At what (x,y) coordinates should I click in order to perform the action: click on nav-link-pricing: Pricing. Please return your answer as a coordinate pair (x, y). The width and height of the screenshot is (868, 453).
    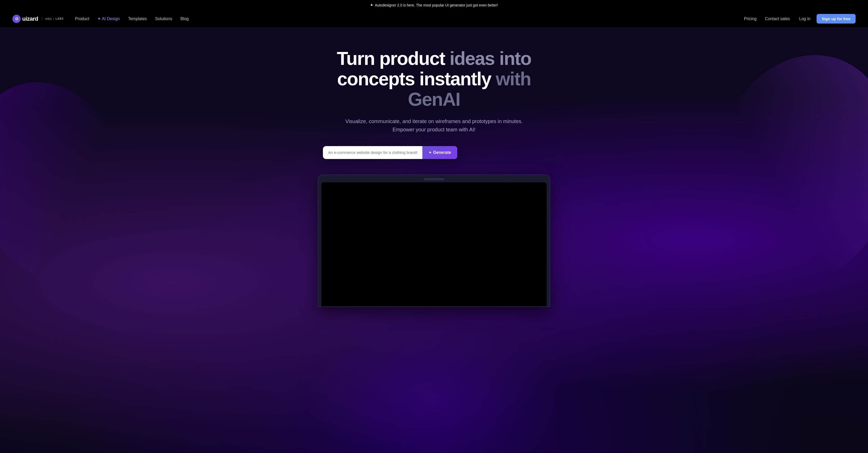
    Looking at the image, I should click on (750, 19).